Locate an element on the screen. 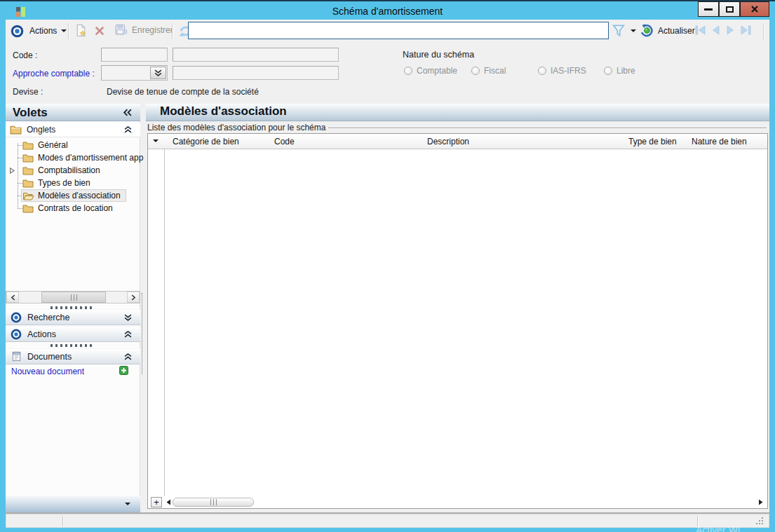 Image resolution: width=775 pixels, height=532 pixels. tree-item-modeles-association: Modèles d'association is located at coordinates (73, 196).